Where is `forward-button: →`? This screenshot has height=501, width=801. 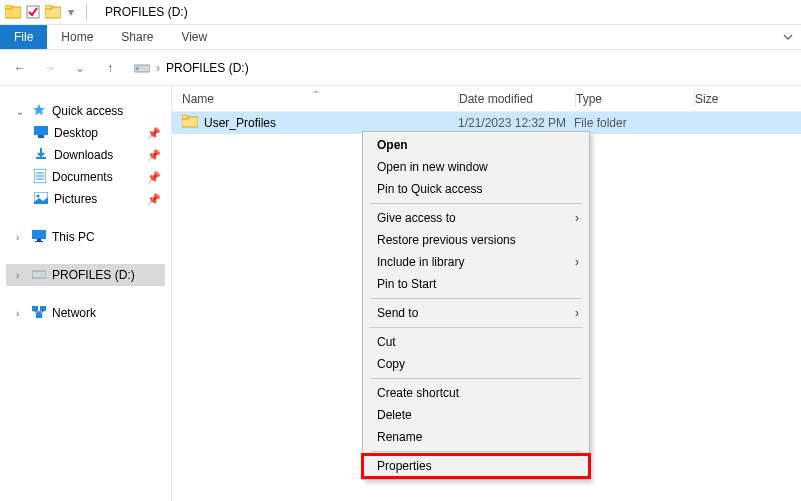
forward-button: → is located at coordinates (50, 68).